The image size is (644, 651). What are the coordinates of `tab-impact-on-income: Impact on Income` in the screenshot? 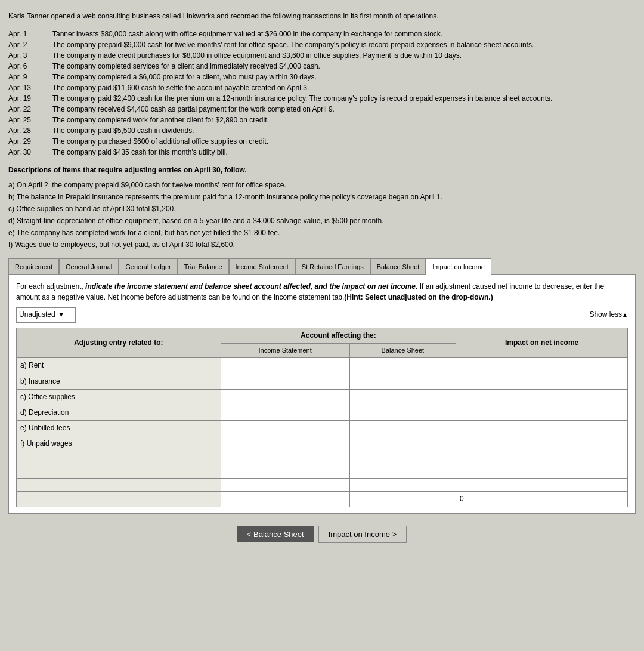 It's located at (458, 267).